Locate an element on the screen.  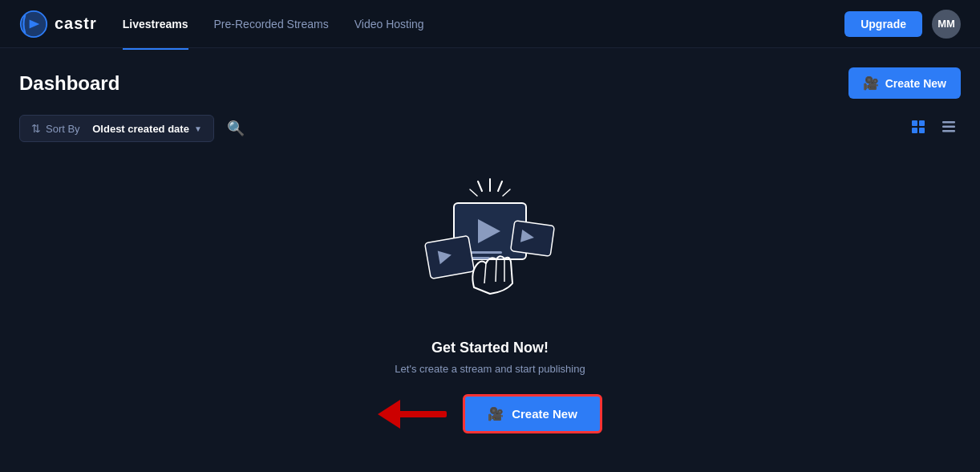
grid-view-button is located at coordinates (918, 128).